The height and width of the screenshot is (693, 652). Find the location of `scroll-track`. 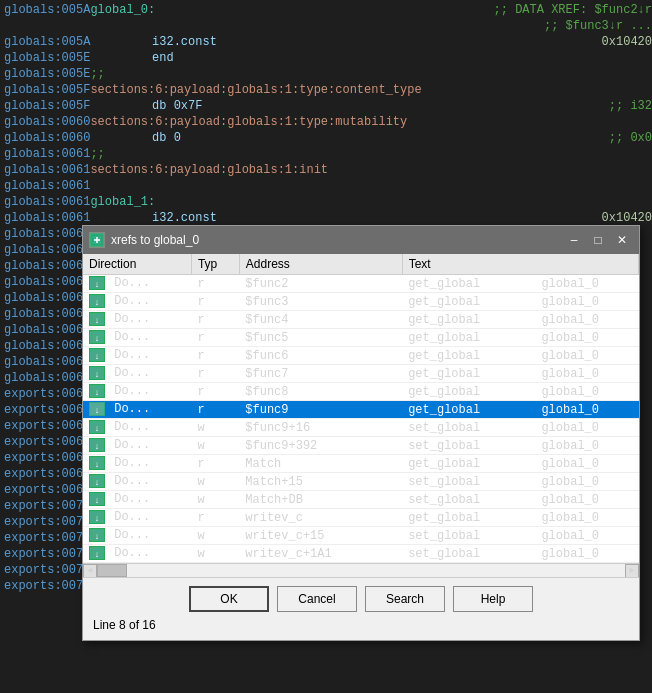

scroll-track is located at coordinates (361, 570).